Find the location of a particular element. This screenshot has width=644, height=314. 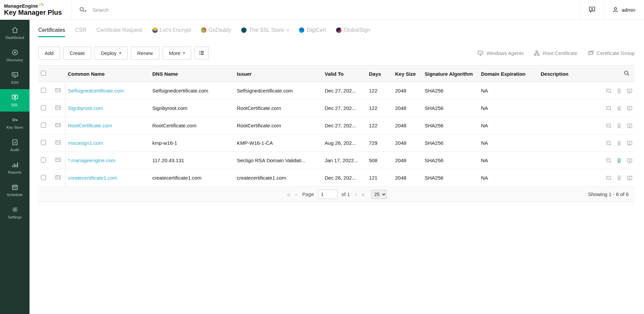

next-page-button: › is located at coordinates (356, 194).